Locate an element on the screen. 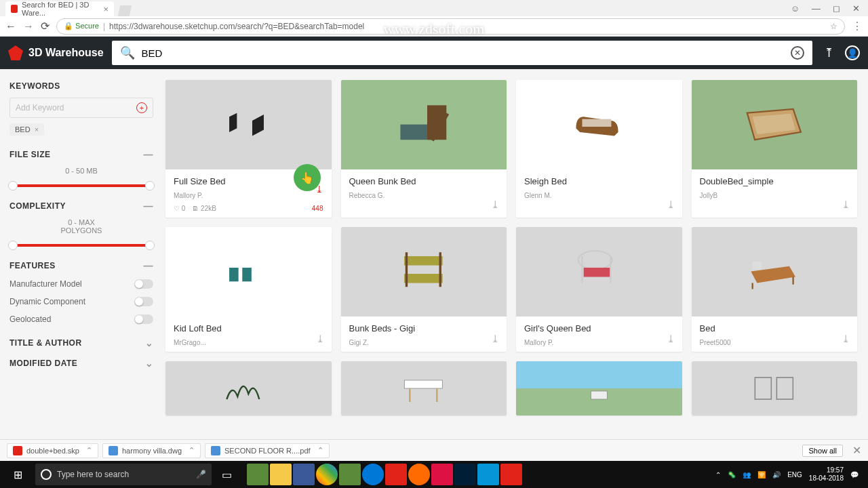  bookmark-icon: ☆ is located at coordinates (834, 26).